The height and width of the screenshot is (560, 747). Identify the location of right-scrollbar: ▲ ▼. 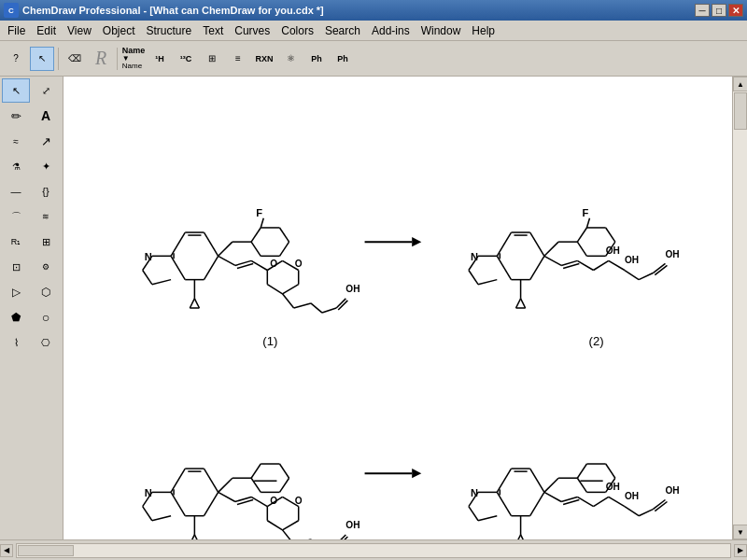
(740, 308).